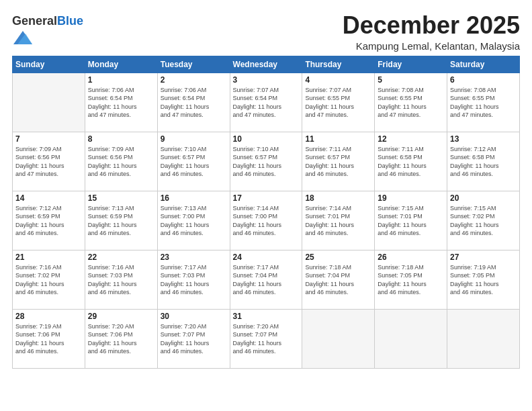 The height and width of the screenshot is (411, 532). I want to click on logo-icon, so click(23, 38).